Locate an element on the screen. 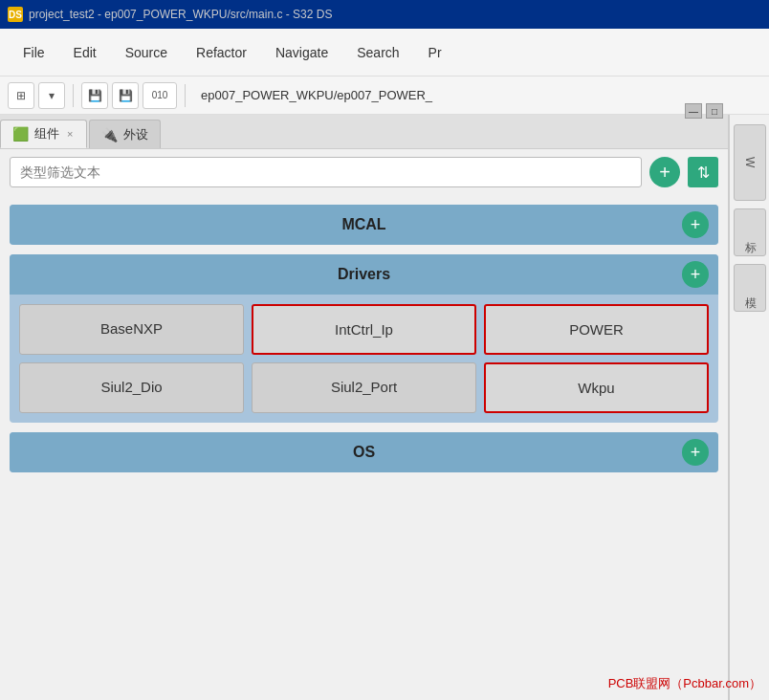 Image resolution: width=769 pixels, height=700 pixels. section-mcal-add-btn: + is located at coordinates (695, 225).